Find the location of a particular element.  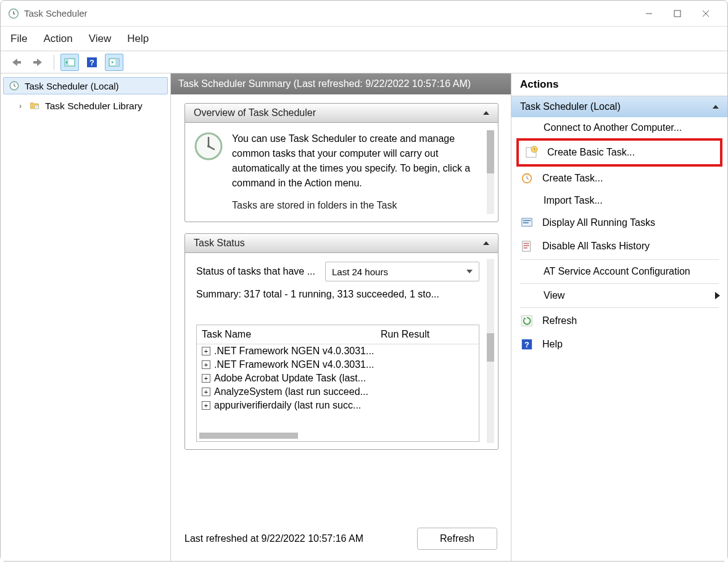

status-timerange-combo: Last 24 hours is located at coordinates (402, 272).